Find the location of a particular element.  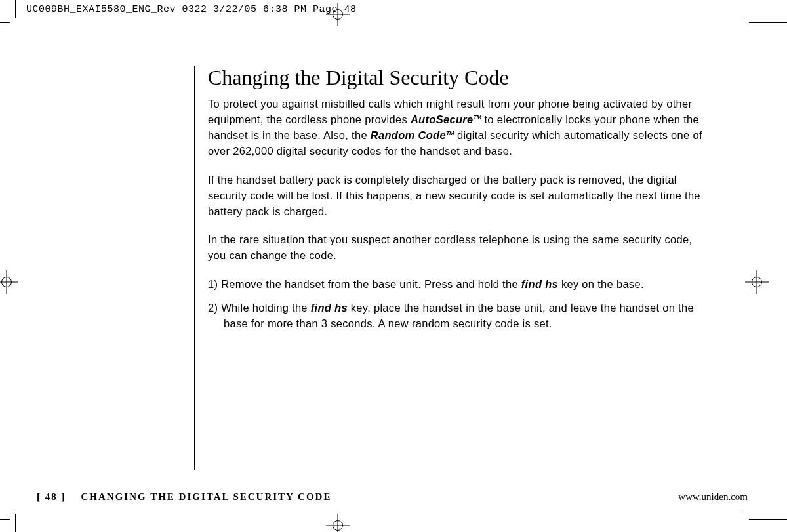

footer: [ 48 ] CHANGING THE DIGITAL SECURITY COD… is located at coordinates (392, 497).